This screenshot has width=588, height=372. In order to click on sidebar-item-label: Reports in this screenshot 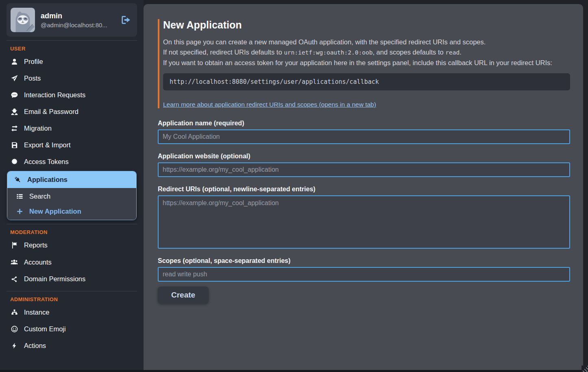, I will do `click(36, 245)`.